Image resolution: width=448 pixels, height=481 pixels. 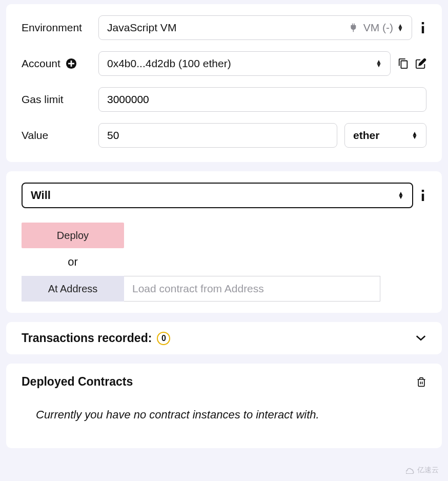 I want to click on value-input, so click(x=218, y=135).